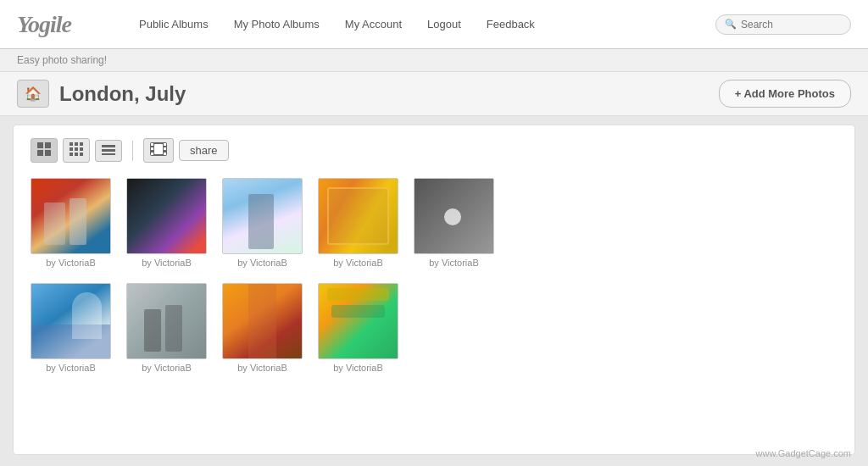 This screenshot has width=868, height=466. Describe the element at coordinates (434, 94) in the screenshot. I see `page-header: 🏠 London, July + Add More Photos` at that location.